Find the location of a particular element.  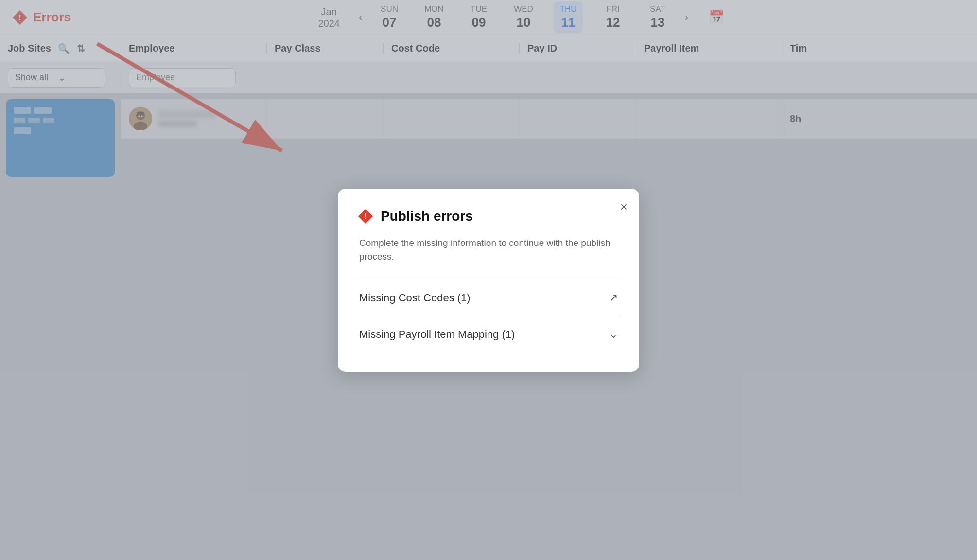

modal-close-button: × is located at coordinates (624, 207).